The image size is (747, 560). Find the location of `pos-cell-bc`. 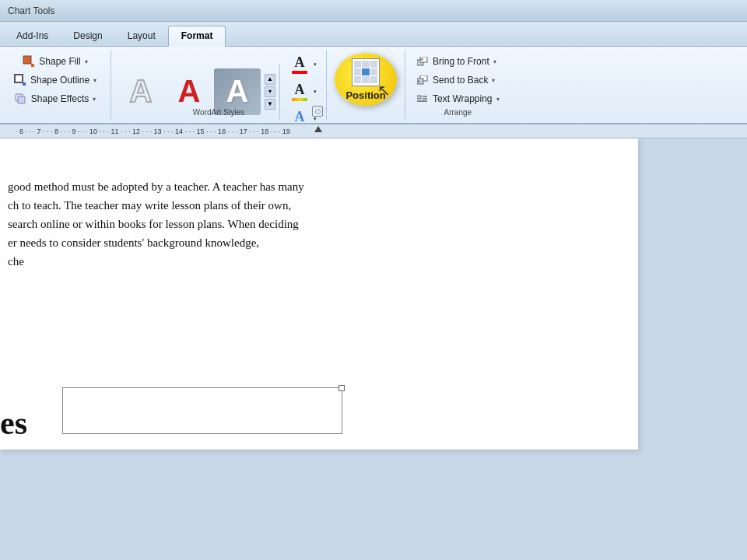

pos-cell-bc is located at coordinates (366, 79).